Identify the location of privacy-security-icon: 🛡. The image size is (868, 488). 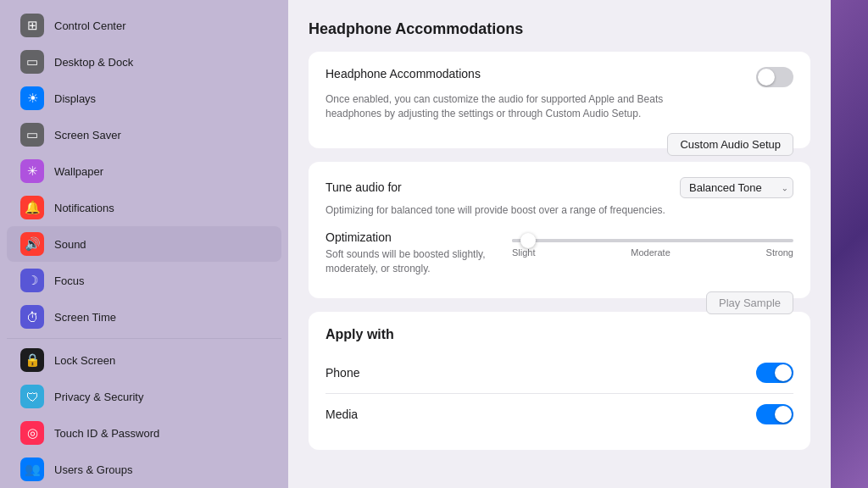
(32, 396).